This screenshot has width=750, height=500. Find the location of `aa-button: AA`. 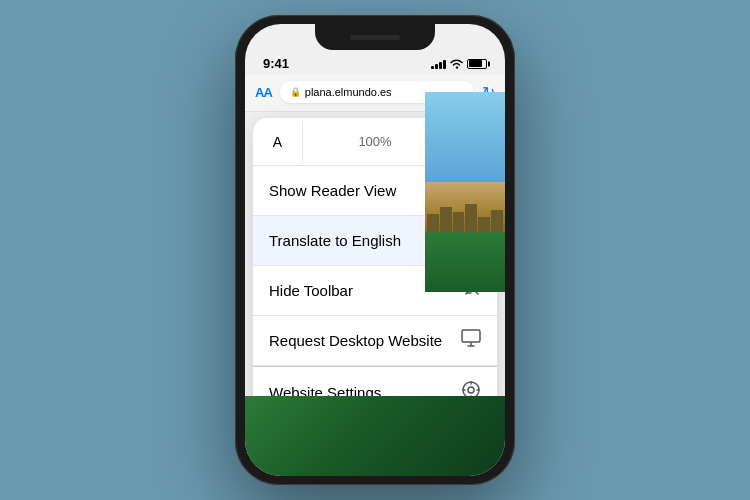

aa-button: AA is located at coordinates (264, 92).